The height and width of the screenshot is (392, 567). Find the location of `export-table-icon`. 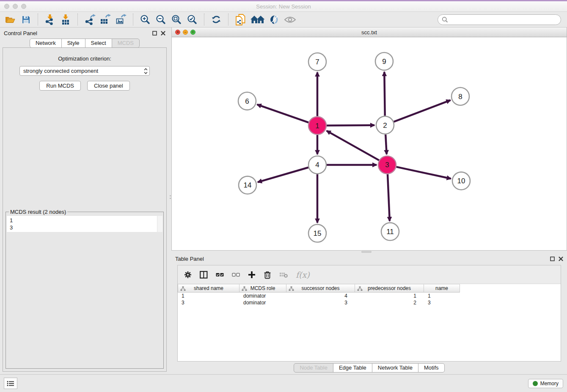

export-table-icon is located at coordinates (105, 19).